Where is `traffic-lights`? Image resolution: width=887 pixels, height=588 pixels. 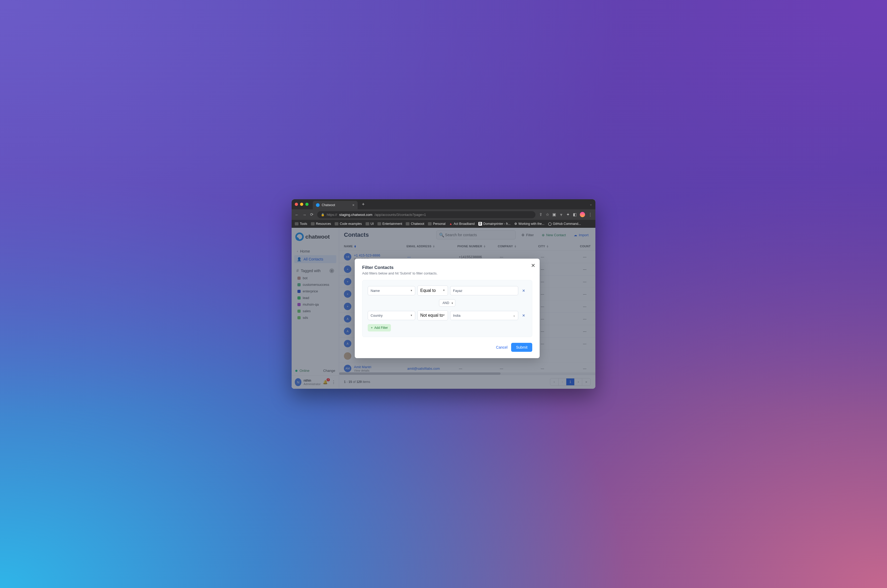
traffic-lights is located at coordinates (302, 204).